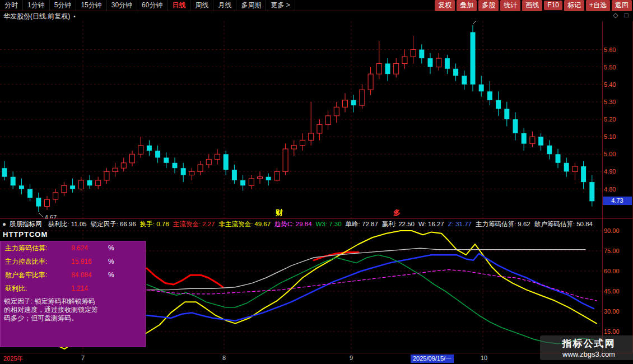 The image size is (633, 364). I want to click on price-axis-label: 5.10, so click(617, 137).